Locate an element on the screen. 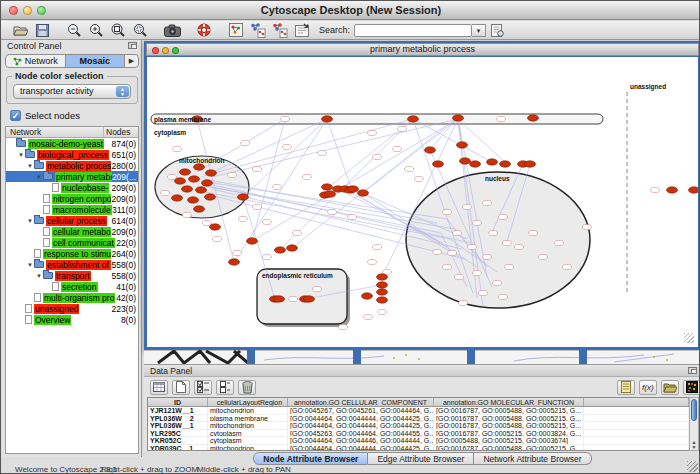 The image size is (700, 474). tree-item-overview: Overview8(0) is located at coordinates (72, 320).